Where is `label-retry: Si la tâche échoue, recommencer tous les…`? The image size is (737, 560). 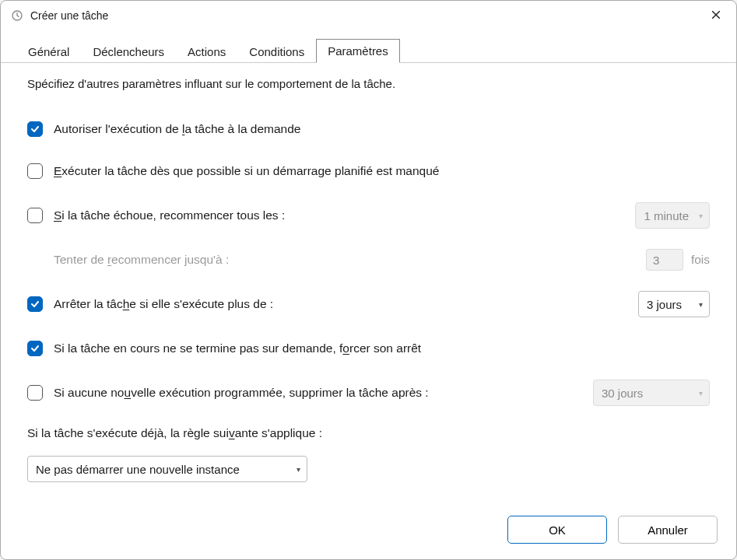
label-retry: Si la tâche échoue, recommencer tous les… is located at coordinates (344, 215).